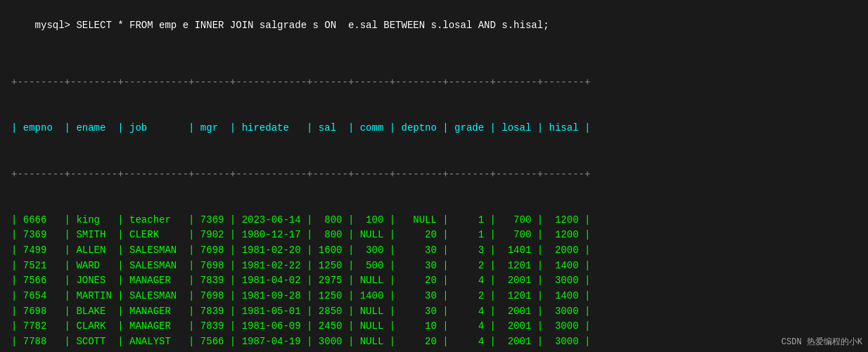  What do you see at coordinates (434, 296) in the screenshot?
I see `table-row: | 7654 | MARTIN | SALESMAN | 7698 | 1981…` at bounding box center [434, 296].